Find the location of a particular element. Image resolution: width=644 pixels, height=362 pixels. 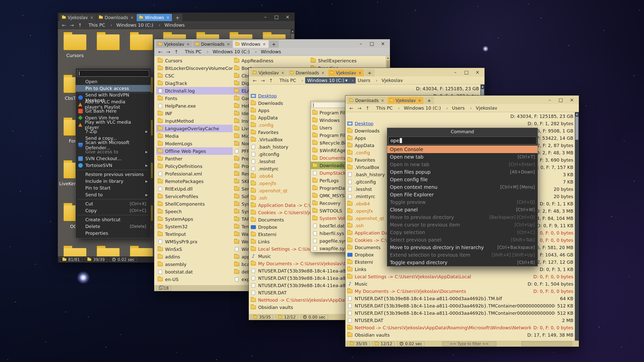

breadcrumb-item: Users is located at coordinates (462, 108).